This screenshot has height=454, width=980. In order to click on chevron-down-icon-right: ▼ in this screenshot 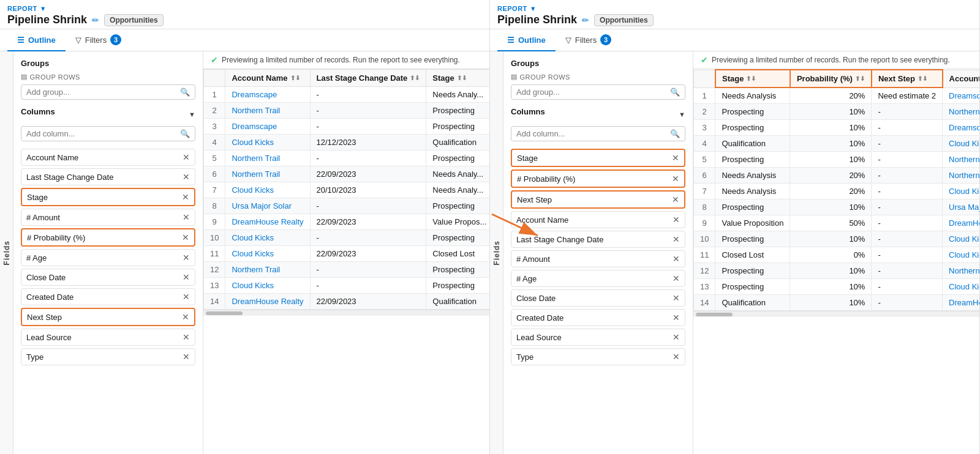, I will do `click(533, 9)`.